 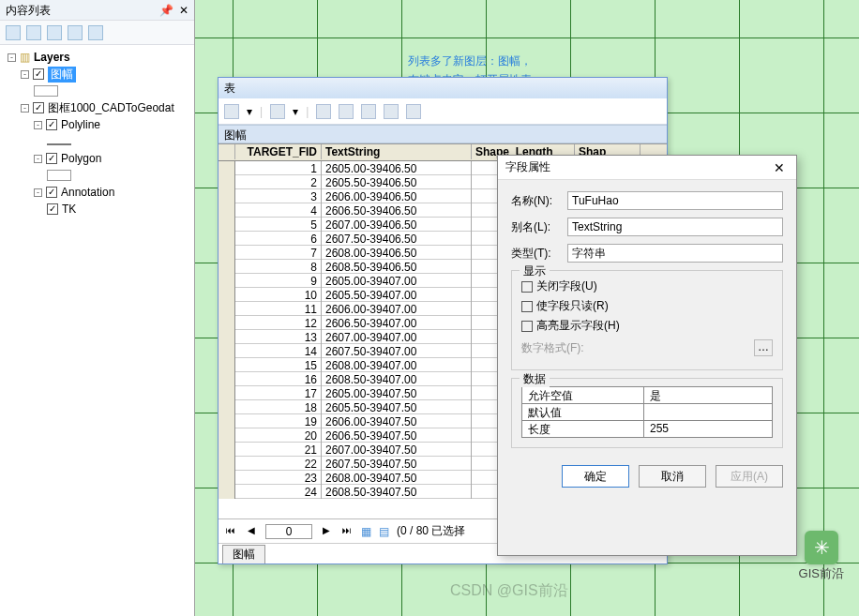 I want to click on nav-status: (0 / 80 已选择, so click(x=431, y=531).